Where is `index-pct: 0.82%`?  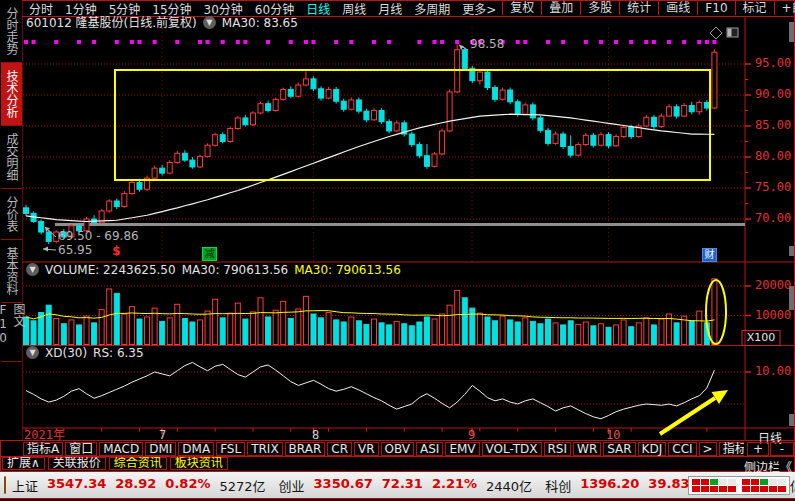 index-pct: 0.82% is located at coordinates (188, 486).